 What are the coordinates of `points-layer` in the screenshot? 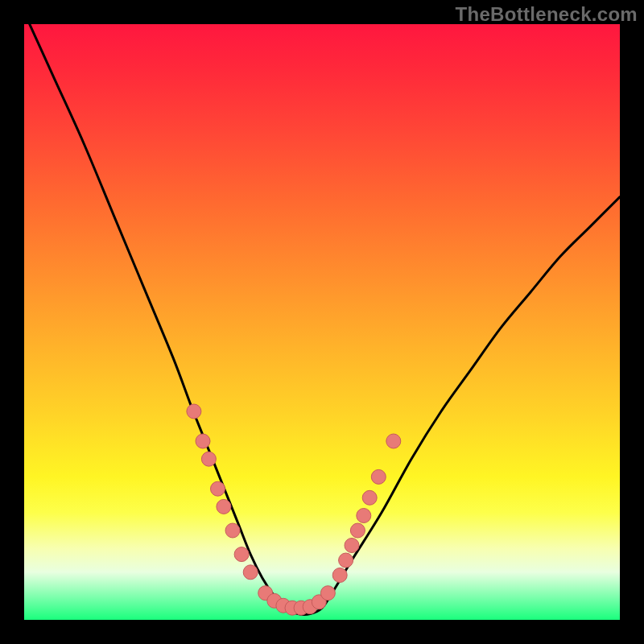 It's located at (294, 510).